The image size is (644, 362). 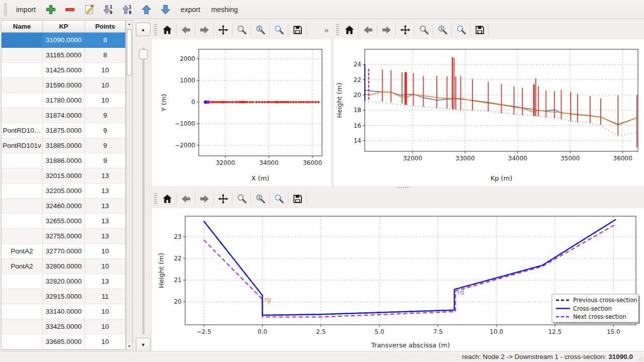 I want to click on scrollbar-track, so click(x=129, y=185).